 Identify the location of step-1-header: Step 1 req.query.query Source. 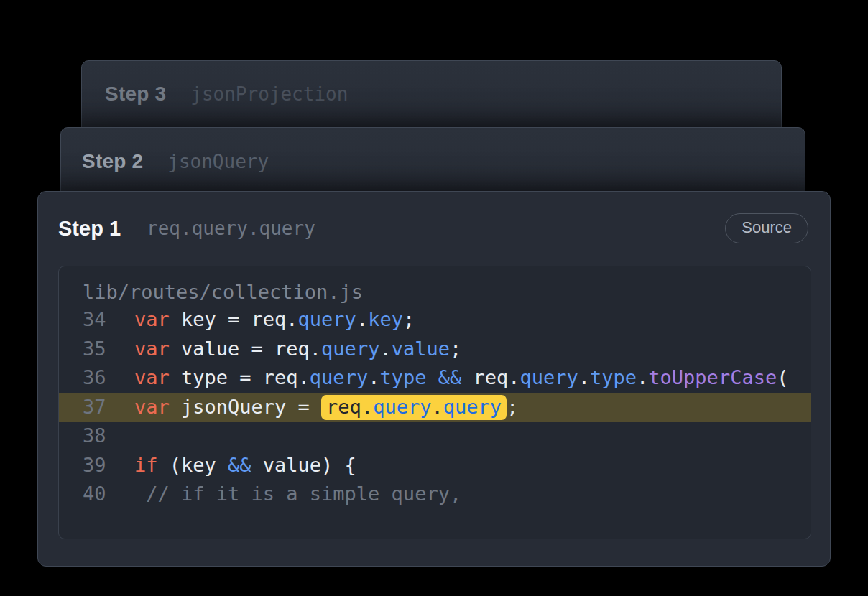
(434, 218).